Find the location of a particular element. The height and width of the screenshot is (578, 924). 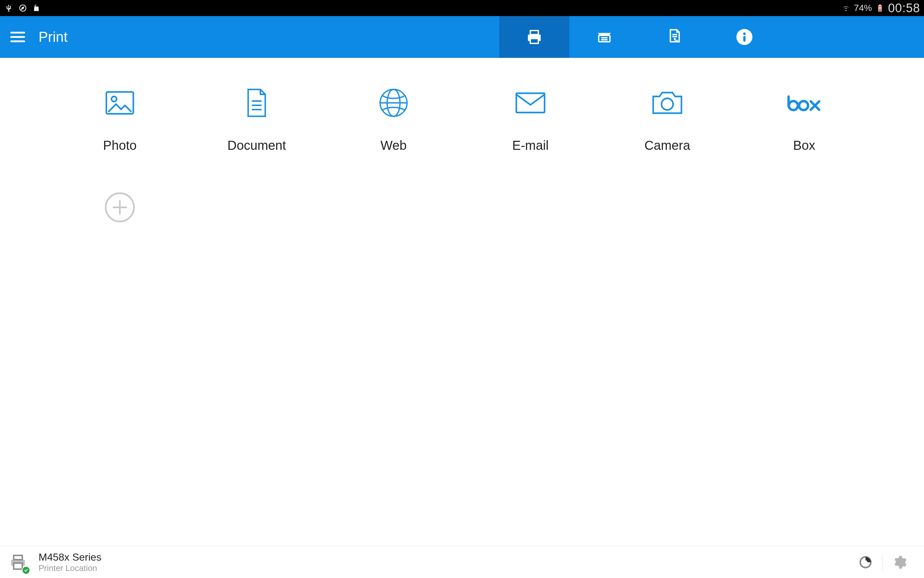

envelope-icon is located at coordinates (531, 103).